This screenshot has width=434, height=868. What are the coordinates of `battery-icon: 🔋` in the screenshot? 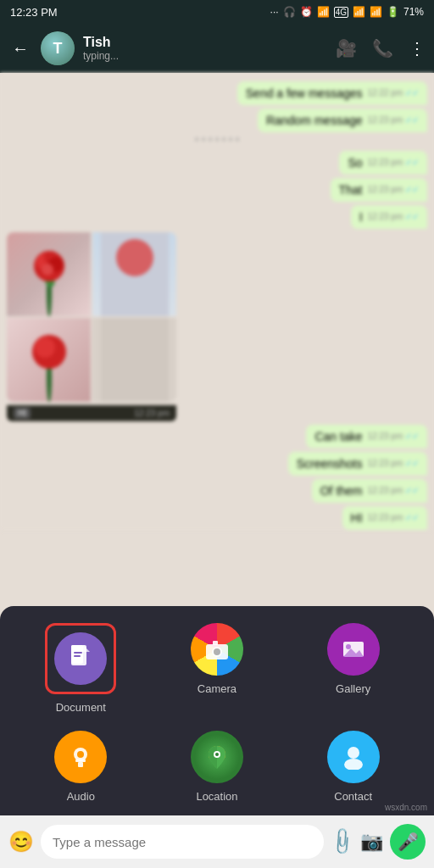 It's located at (393, 12).